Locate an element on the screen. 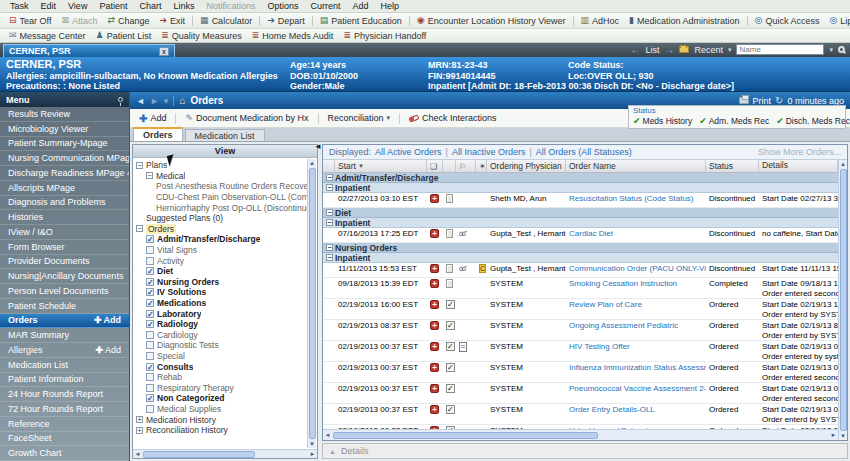 This screenshot has width=850, height=461. order-row: 02/19/2013 00:37 EST+✓SYSTEMHIV Testing … is located at coordinates (580, 352).